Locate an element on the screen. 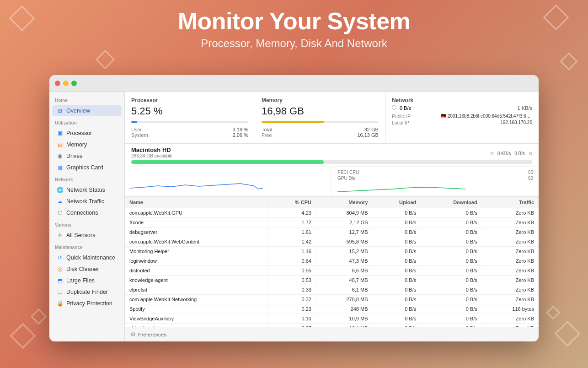  peci-value: 65 is located at coordinates (530, 172).